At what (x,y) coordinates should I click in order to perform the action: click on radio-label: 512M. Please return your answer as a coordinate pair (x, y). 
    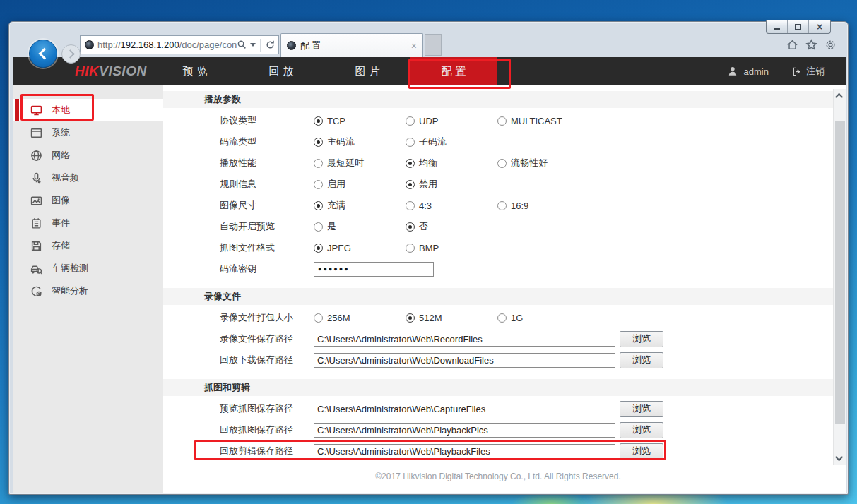
    Looking at the image, I should click on (431, 318).